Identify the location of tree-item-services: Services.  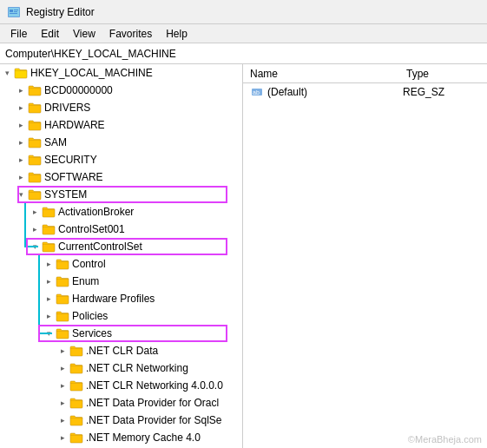
(122, 333).